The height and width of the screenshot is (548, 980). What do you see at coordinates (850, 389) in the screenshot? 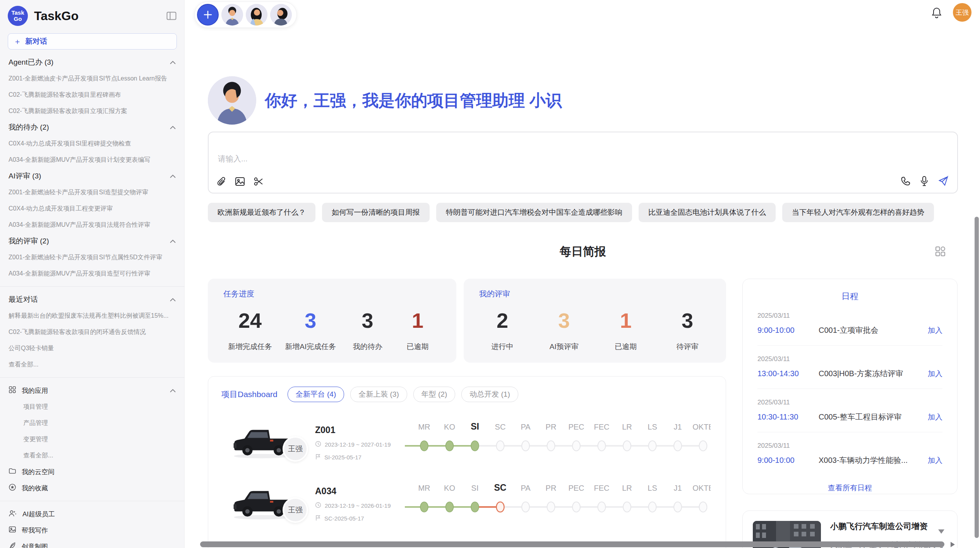
I see `schedule-list: 2025/03/11 9:00-10:00 C001-立项审批会 加入 2025…` at bounding box center [850, 389].